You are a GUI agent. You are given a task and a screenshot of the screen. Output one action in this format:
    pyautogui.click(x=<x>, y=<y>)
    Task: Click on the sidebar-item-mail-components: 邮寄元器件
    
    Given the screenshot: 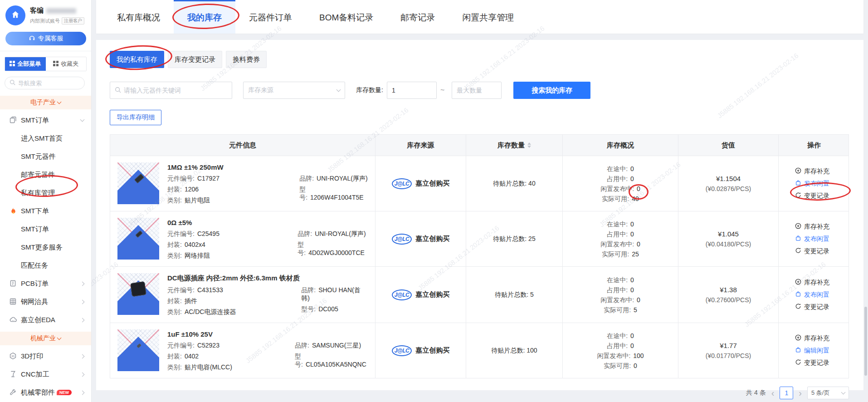 What is the action you would take?
    pyautogui.click(x=45, y=175)
    